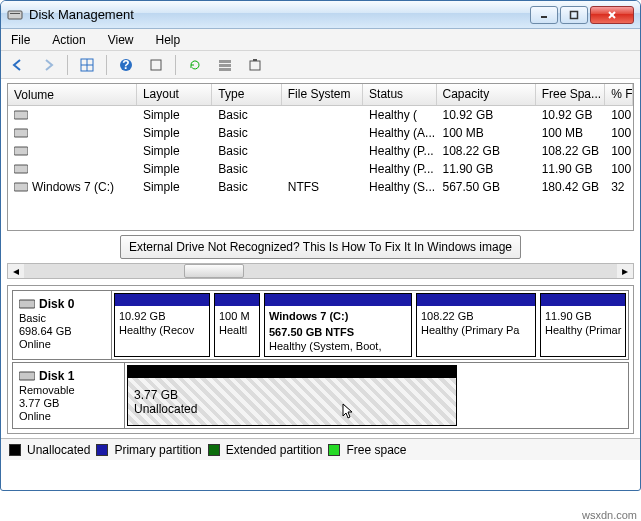 The image size is (641, 521). I want to click on disk-name: Disk 1, so click(56, 376).